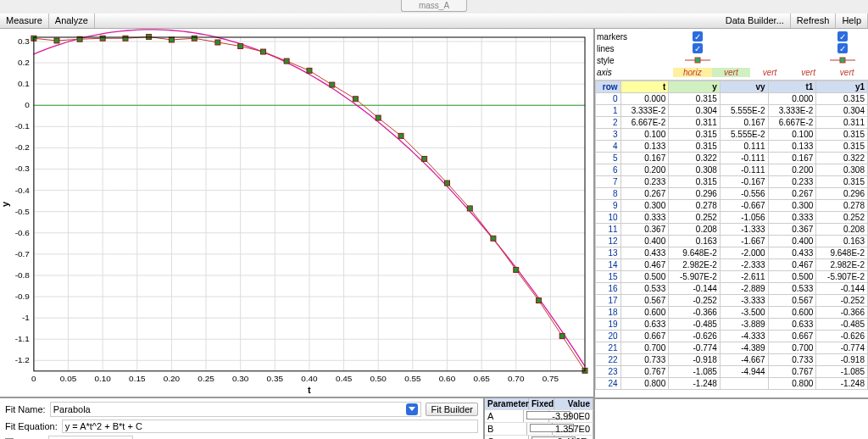 The height and width of the screenshot is (439, 868). I want to click on table-row: 190.633-0.485-3.8890.633-0.485, so click(732, 325).